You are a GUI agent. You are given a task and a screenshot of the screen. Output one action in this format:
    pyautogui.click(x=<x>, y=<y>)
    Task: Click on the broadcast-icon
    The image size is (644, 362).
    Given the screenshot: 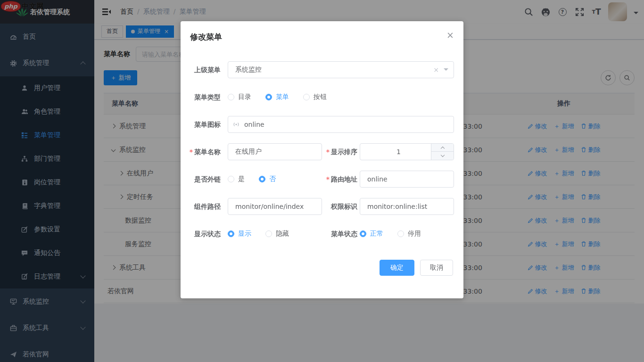 What is the action you would take?
    pyautogui.click(x=236, y=124)
    